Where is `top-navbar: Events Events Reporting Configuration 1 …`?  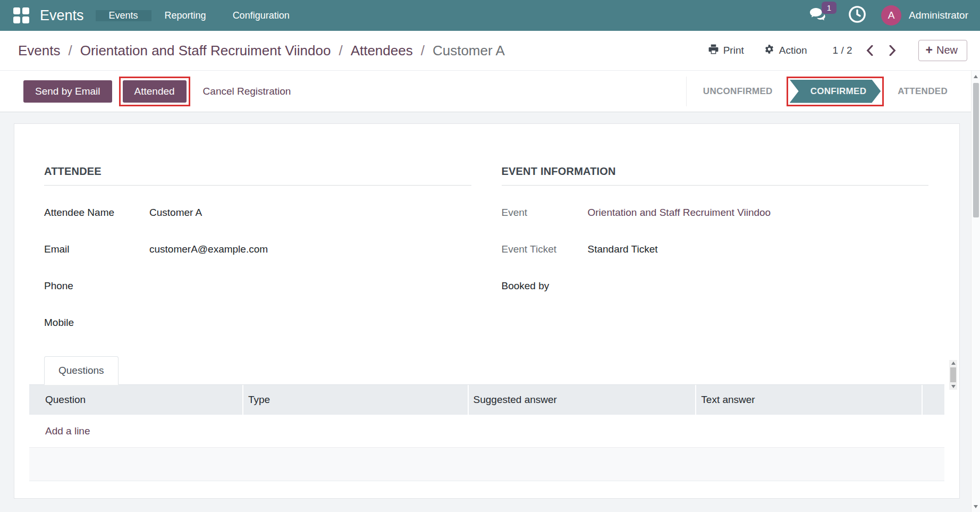 top-navbar: Events Events Reporting Configuration 1 … is located at coordinates (490, 15).